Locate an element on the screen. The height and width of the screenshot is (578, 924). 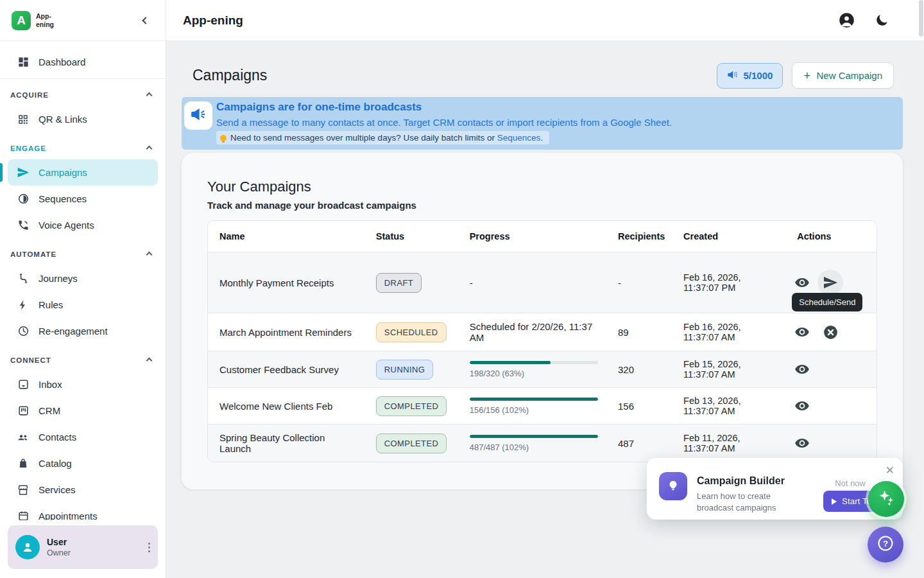
campaign-name: Customer Feedback Survey is located at coordinates (286, 370).